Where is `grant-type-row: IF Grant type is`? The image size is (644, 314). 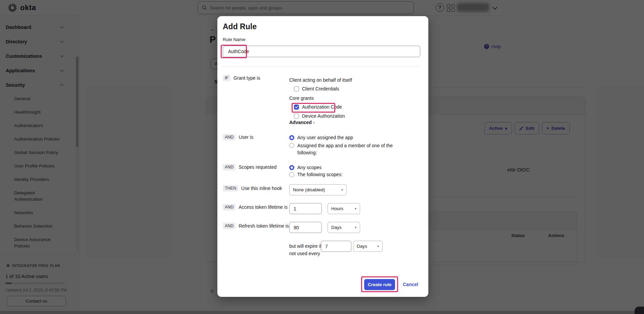
grant-type-row: IF Grant type is is located at coordinates (241, 78).